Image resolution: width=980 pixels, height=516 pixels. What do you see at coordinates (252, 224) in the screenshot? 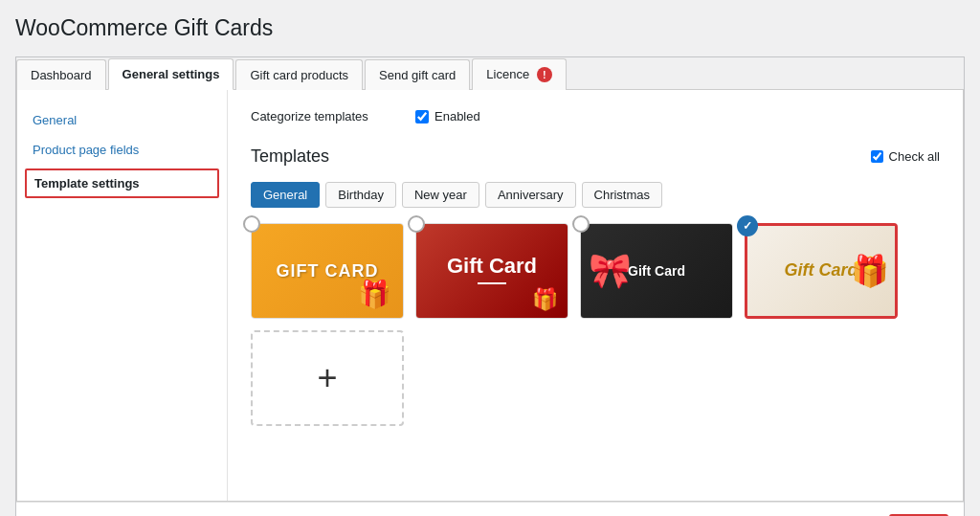
I see `template-radio-yellow` at bounding box center [252, 224].